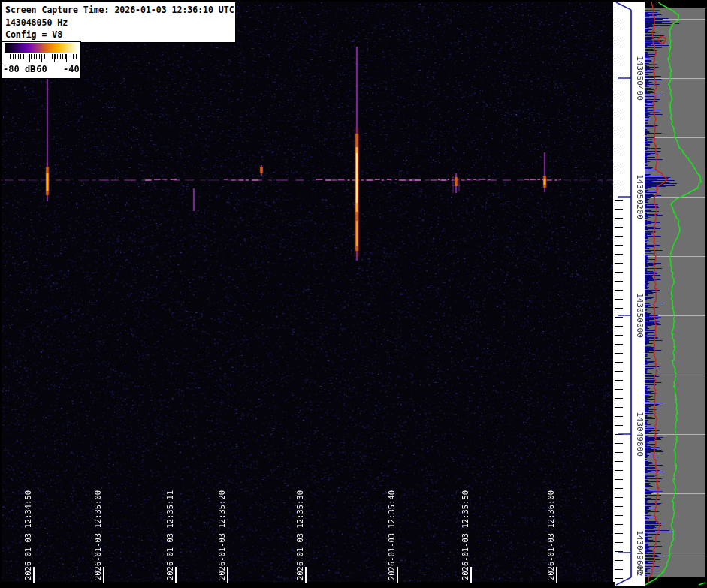 This screenshot has width=707, height=588. What do you see at coordinates (222, 535) in the screenshot?
I see `time-tick-label: 2026-01-03 12:35:20` at bounding box center [222, 535].